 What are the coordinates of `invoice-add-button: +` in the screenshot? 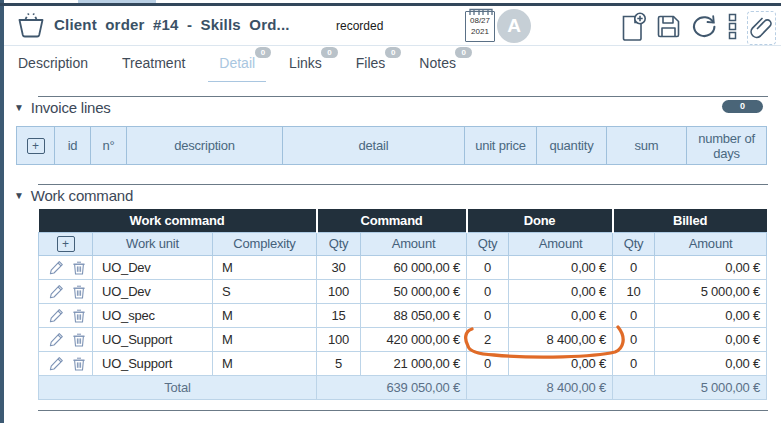 It's located at (36, 146).